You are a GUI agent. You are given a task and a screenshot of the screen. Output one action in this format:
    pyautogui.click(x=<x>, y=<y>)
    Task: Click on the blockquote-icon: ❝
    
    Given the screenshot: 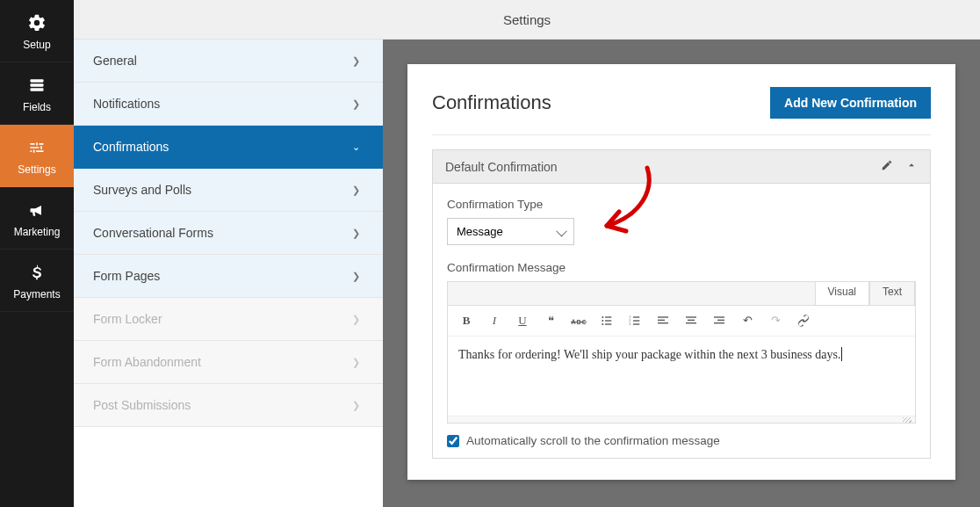 What is the action you would take?
    pyautogui.click(x=551, y=321)
    